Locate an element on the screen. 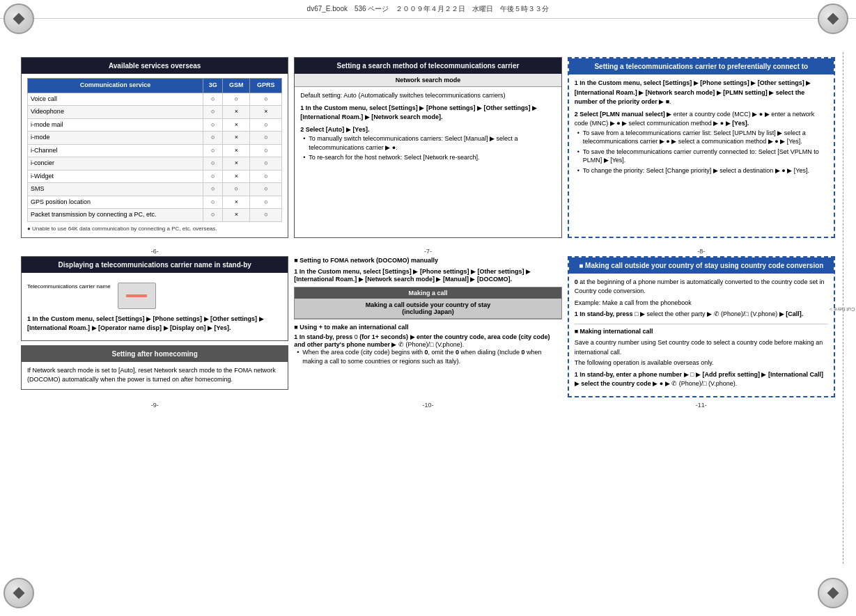 The width and height of the screenshot is (856, 616). display-carrier-step1: 1 In the Custom menu, select [Settings] … is located at coordinates (155, 324).